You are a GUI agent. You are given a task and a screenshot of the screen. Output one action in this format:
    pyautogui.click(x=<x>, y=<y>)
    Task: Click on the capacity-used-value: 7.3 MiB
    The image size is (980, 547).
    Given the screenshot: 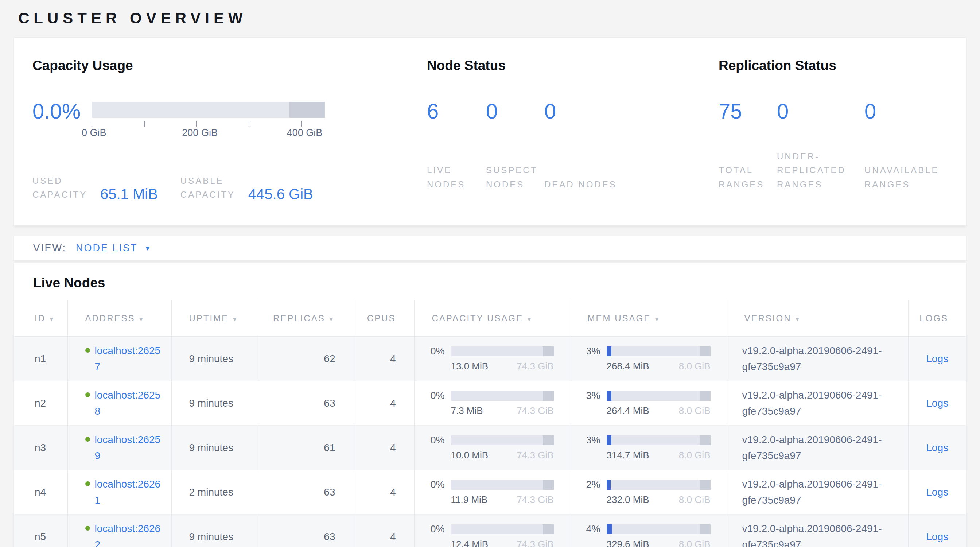 What is the action you would take?
    pyautogui.click(x=467, y=411)
    